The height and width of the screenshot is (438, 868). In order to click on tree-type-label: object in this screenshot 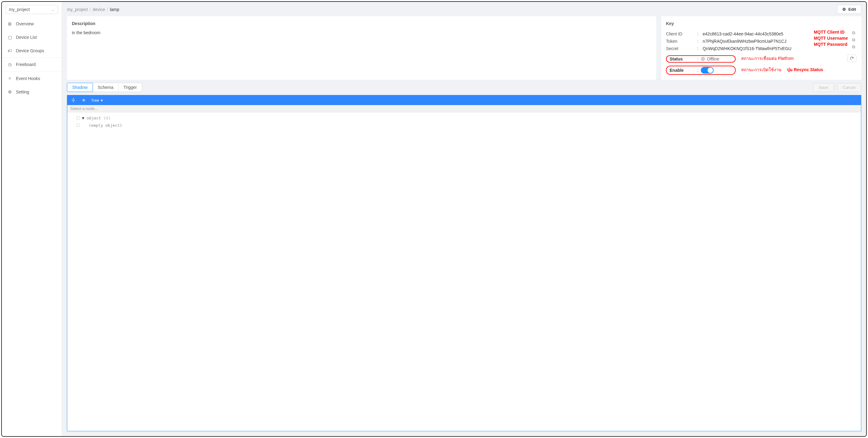, I will do `click(94, 118)`.